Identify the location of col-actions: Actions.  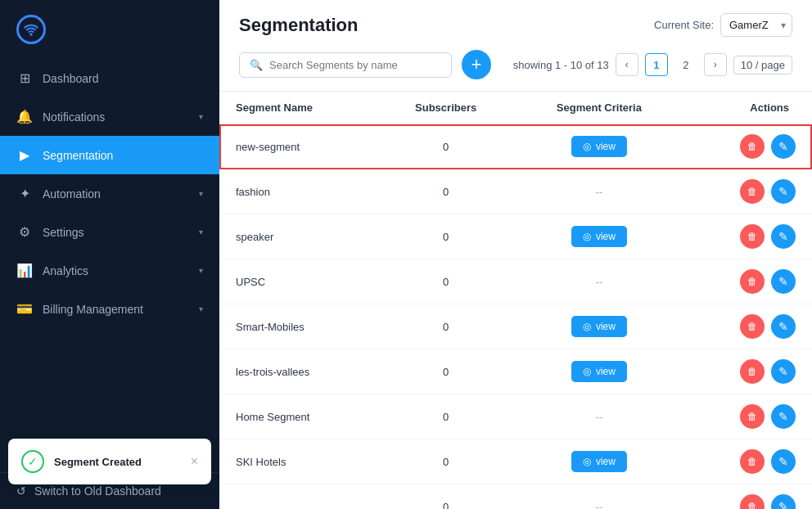
(748, 108).